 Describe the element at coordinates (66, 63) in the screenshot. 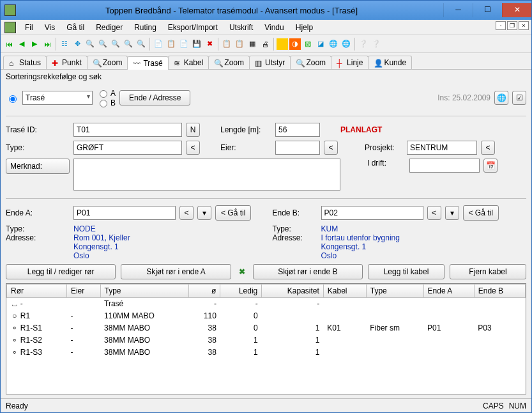

I see `tab-punkt: ✚Punkt` at that location.